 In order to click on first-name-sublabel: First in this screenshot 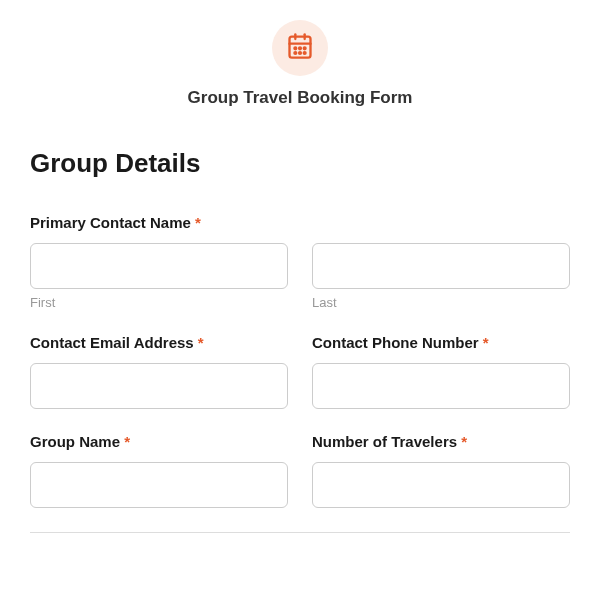, I will do `click(159, 302)`.